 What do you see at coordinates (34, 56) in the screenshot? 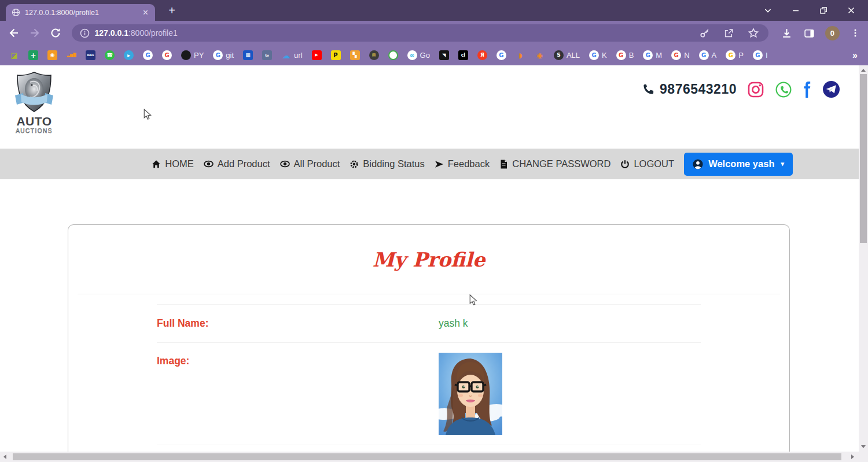
I see `bookmark-item: +` at bounding box center [34, 56].